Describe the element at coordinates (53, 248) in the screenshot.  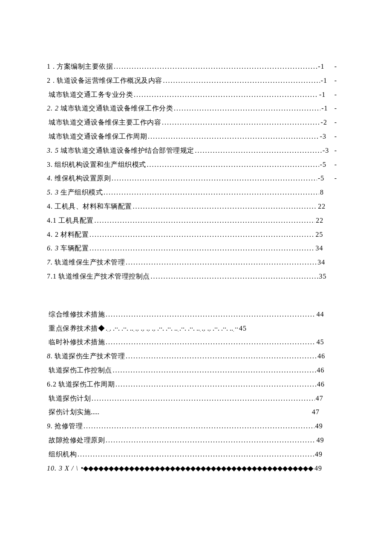
I see `toc-entry-number: 6. 3` at that location.